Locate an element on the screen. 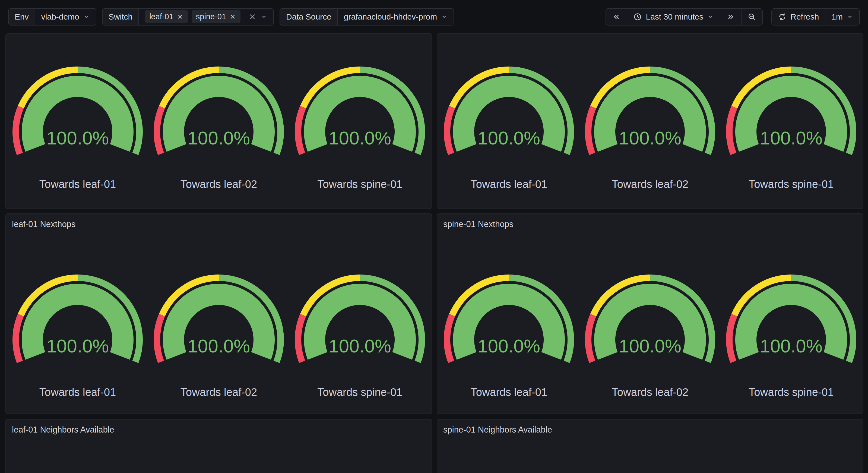 Image resolution: width=868 pixels, height=473 pixels. time-shift-forward-button is located at coordinates (731, 17).